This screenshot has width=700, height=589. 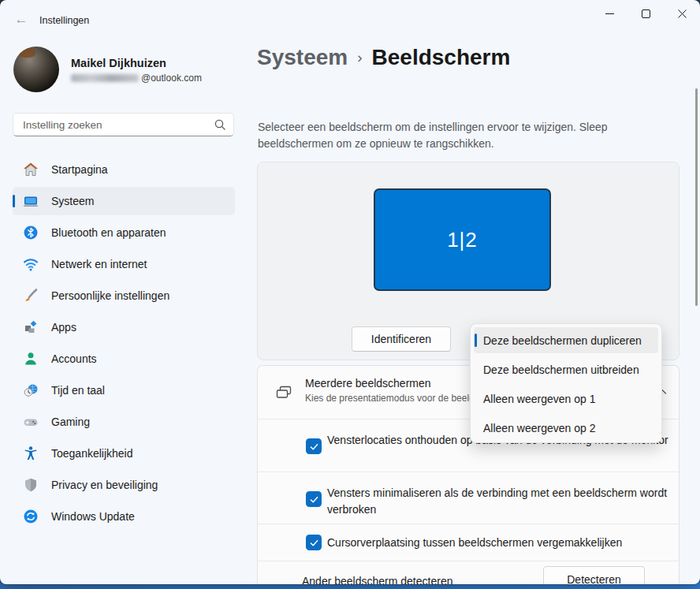 What do you see at coordinates (172, 78) in the screenshot?
I see `email-domain: @outlook.com` at bounding box center [172, 78].